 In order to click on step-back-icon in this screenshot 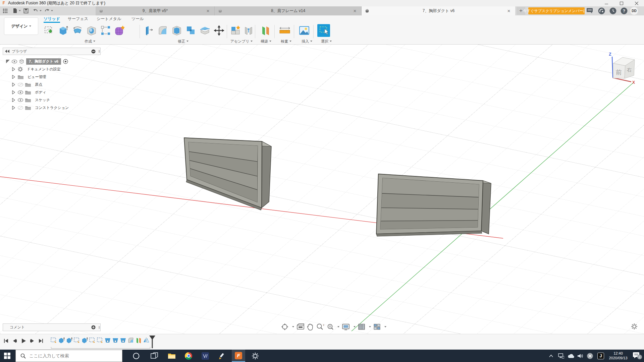, I will do `click(15, 342)`.